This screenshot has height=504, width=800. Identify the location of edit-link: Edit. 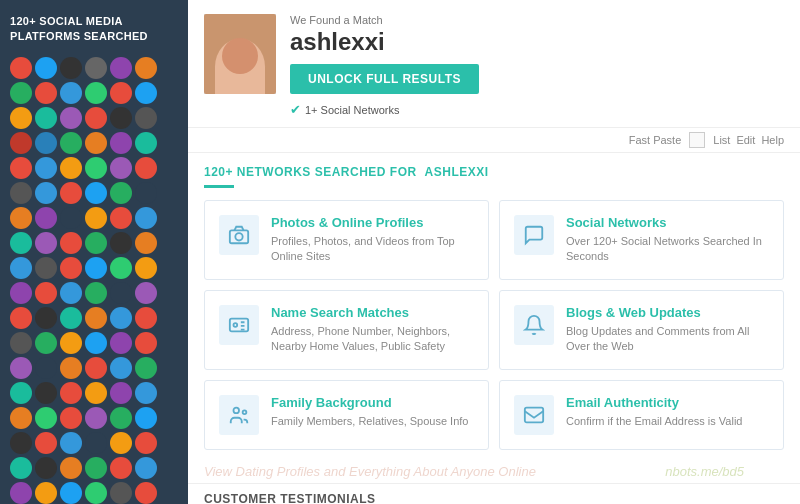
(746, 140).